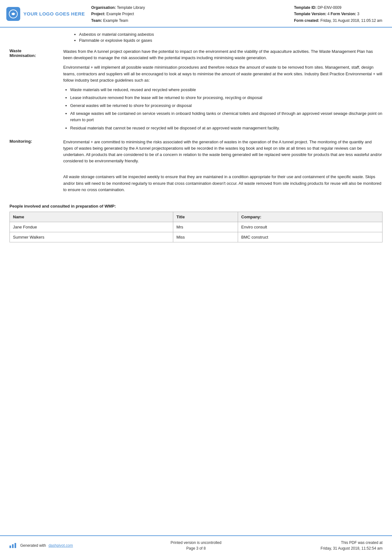 This screenshot has width=392, height=555. I want to click on template-id-label: Template ID:, so click(305, 8).